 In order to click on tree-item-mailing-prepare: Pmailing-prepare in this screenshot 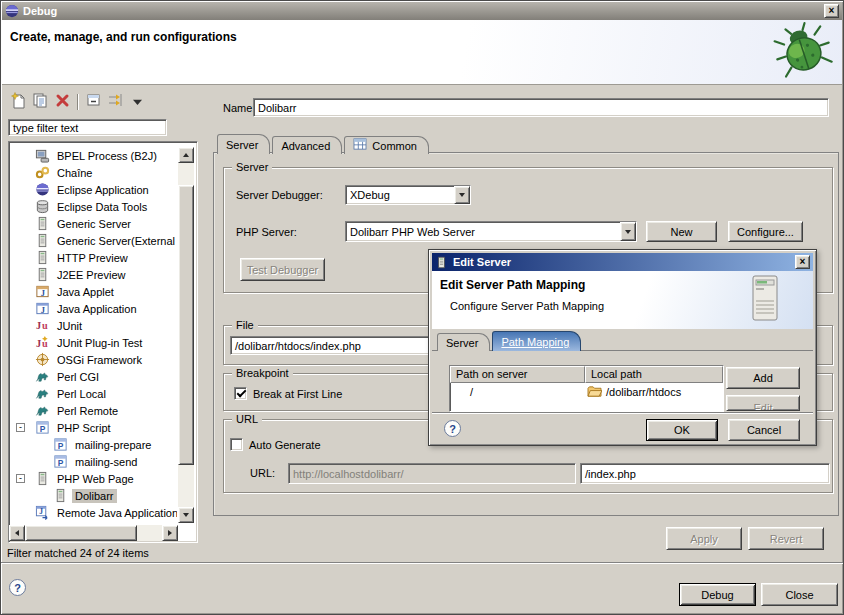, I will do `click(94, 444)`.